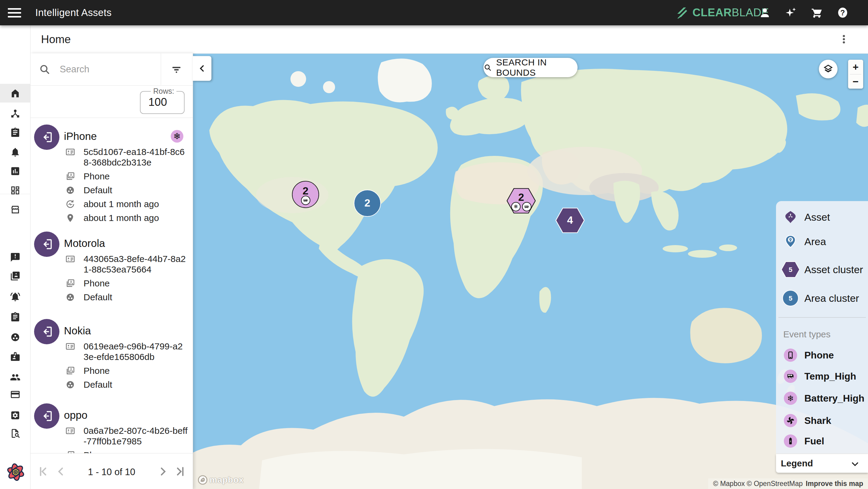 The width and height of the screenshot is (868, 489). What do you see at coordinates (830, 377) in the screenshot?
I see `legend-event-label: Temp_High` at bounding box center [830, 377].